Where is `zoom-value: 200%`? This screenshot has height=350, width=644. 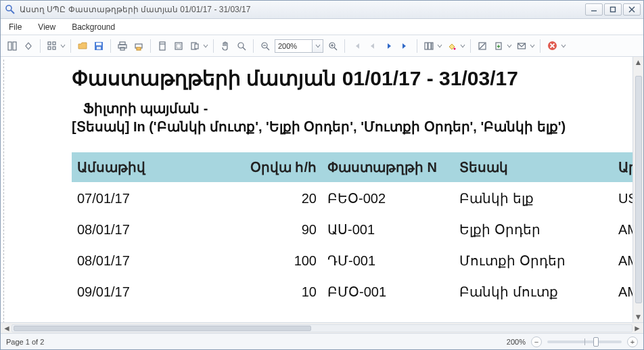
zoom-value: 200% is located at coordinates (294, 46).